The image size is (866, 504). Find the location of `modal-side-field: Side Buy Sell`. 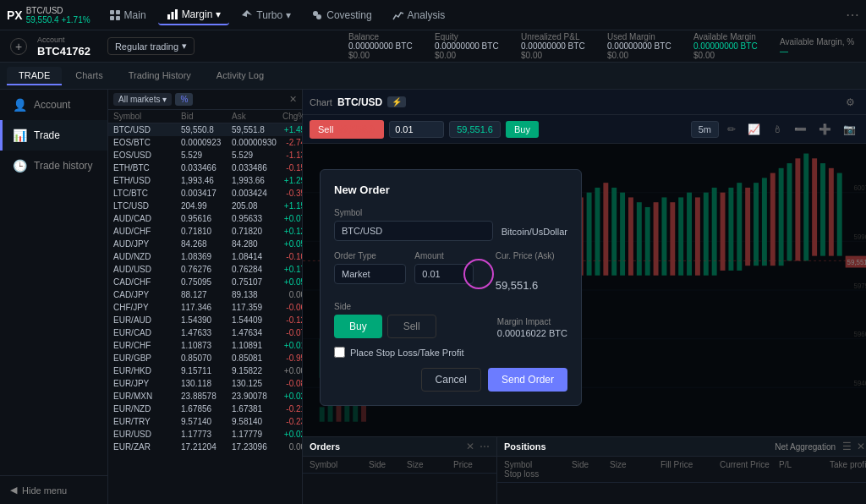

modal-side-field: Side Buy Sell is located at coordinates (413, 320).